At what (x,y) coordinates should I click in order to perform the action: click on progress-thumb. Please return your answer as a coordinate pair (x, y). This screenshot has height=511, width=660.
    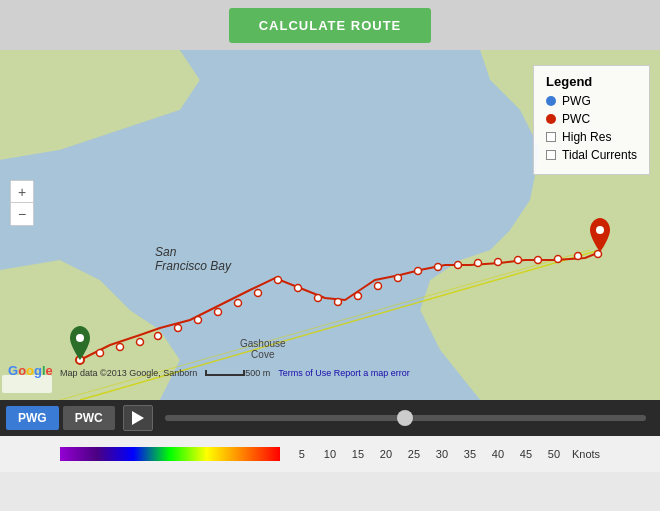
    Looking at the image, I should click on (405, 418).